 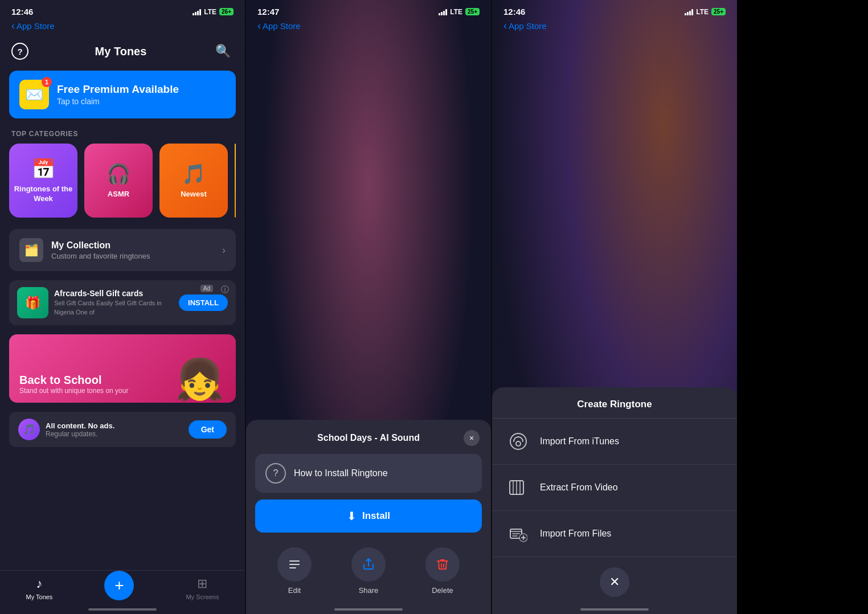 What do you see at coordinates (224, 251) in the screenshot?
I see `chevron-right-icon: ›` at bounding box center [224, 251].